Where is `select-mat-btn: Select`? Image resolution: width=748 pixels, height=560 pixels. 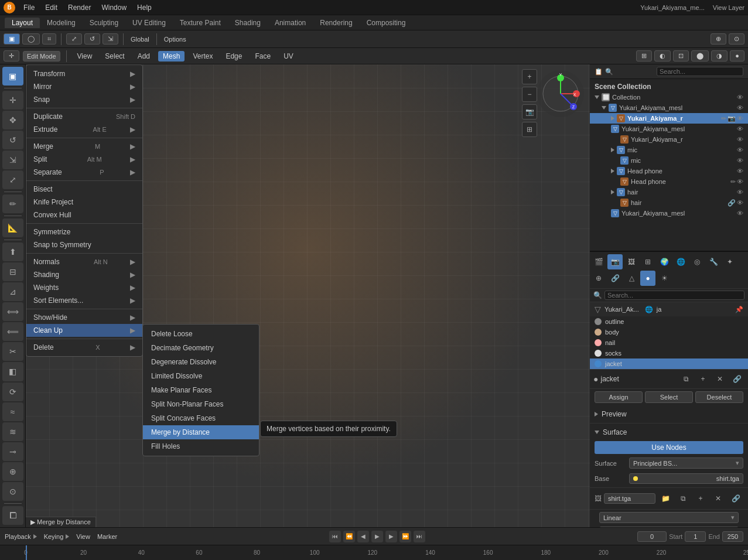 select-mat-btn: Select is located at coordinates (669, 397).